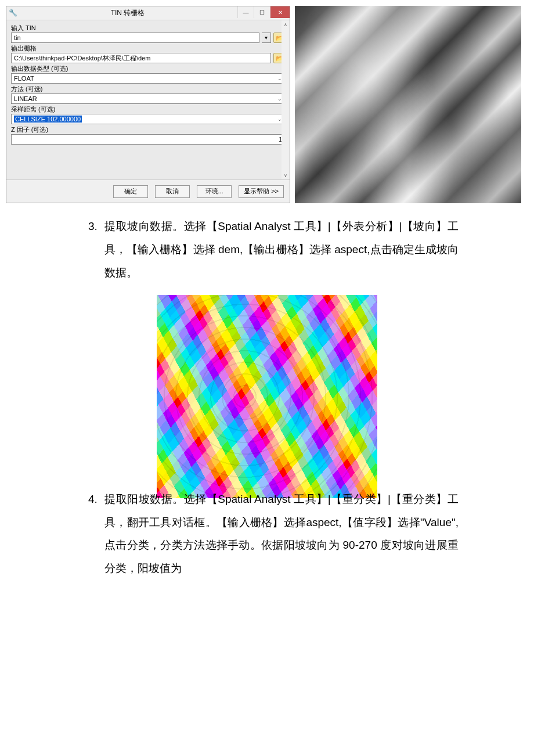 This screenshot has width=534, height=756. I want to click on maximize-button: ☐, so click(262, 12).